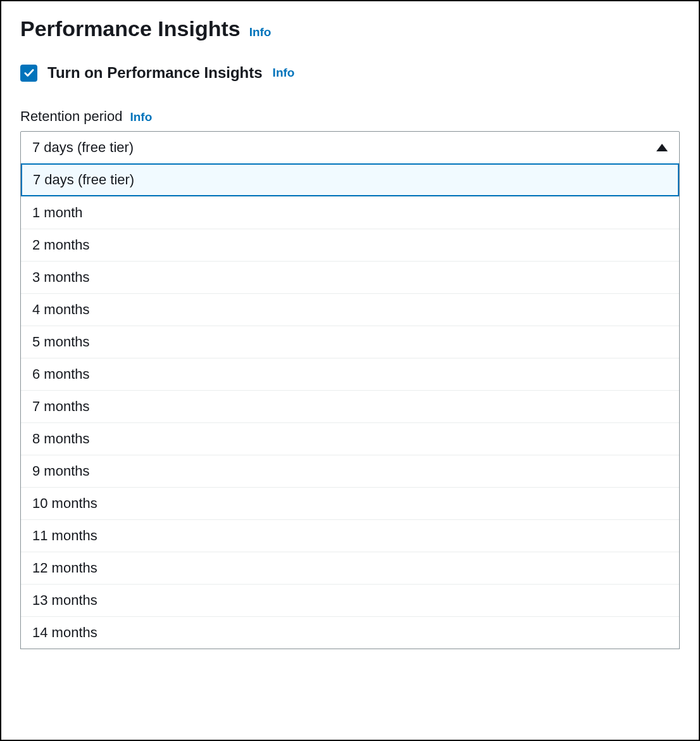 The image size is (700, 741). Describe the element at coordinates (350, 438) in the screenshot. I see `retention-option: 8 months` at that location.